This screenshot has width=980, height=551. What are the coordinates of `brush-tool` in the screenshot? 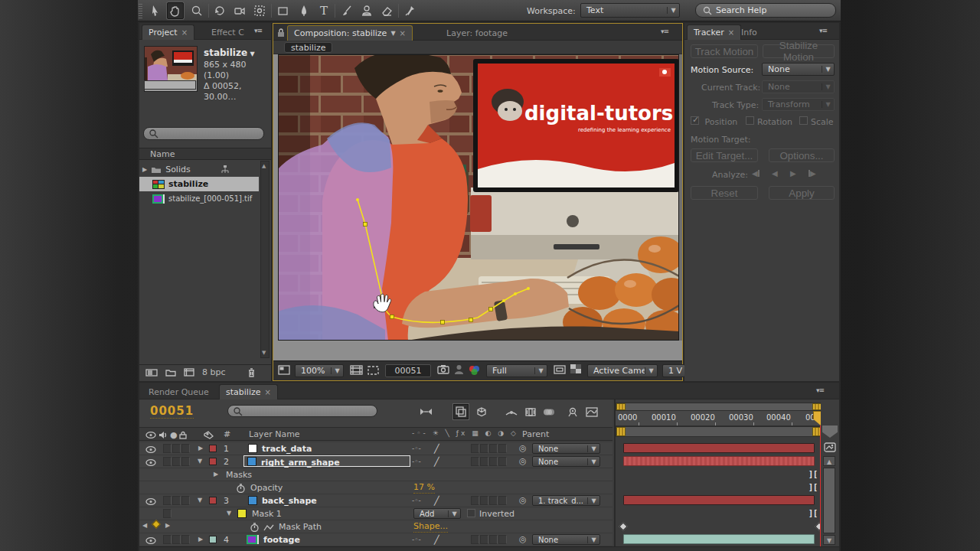 It's located at (347, 11).